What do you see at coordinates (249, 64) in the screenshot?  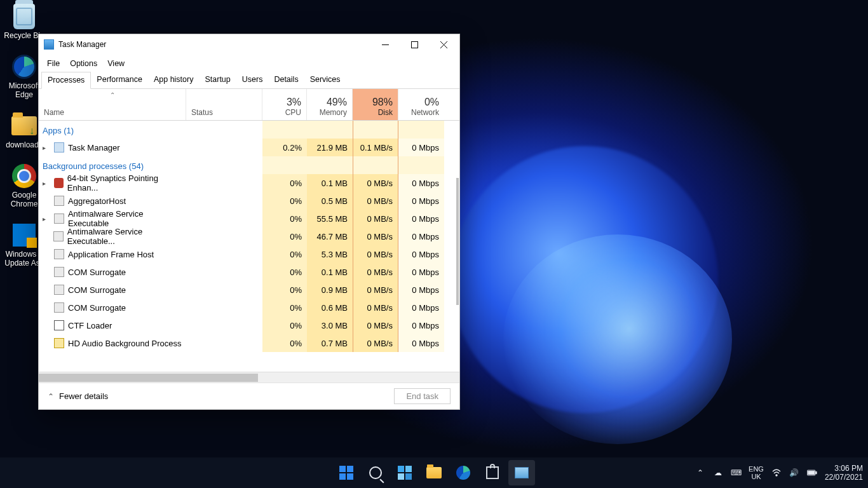 I see `menubar: File Options View` at bounding box center [249, 64].